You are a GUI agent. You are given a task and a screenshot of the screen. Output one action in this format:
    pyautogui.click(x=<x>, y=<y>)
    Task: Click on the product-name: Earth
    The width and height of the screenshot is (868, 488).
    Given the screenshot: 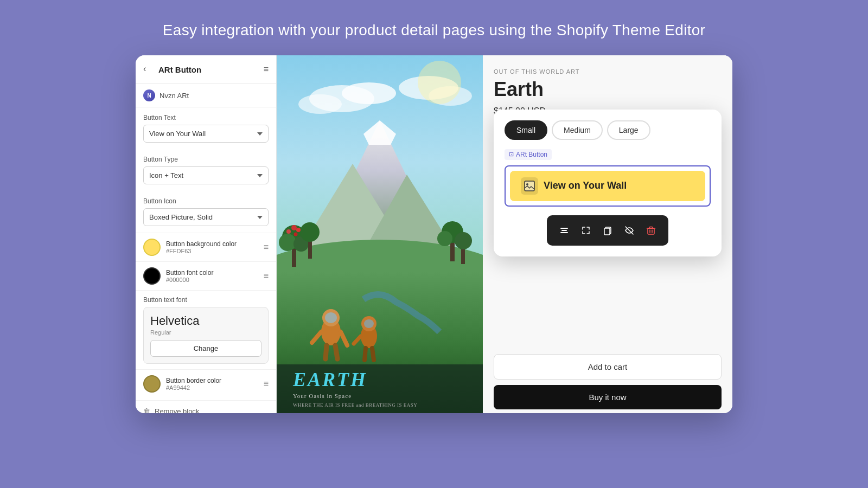 What is the action you would take?
    pyautogui.click(x=608, y=89)
    